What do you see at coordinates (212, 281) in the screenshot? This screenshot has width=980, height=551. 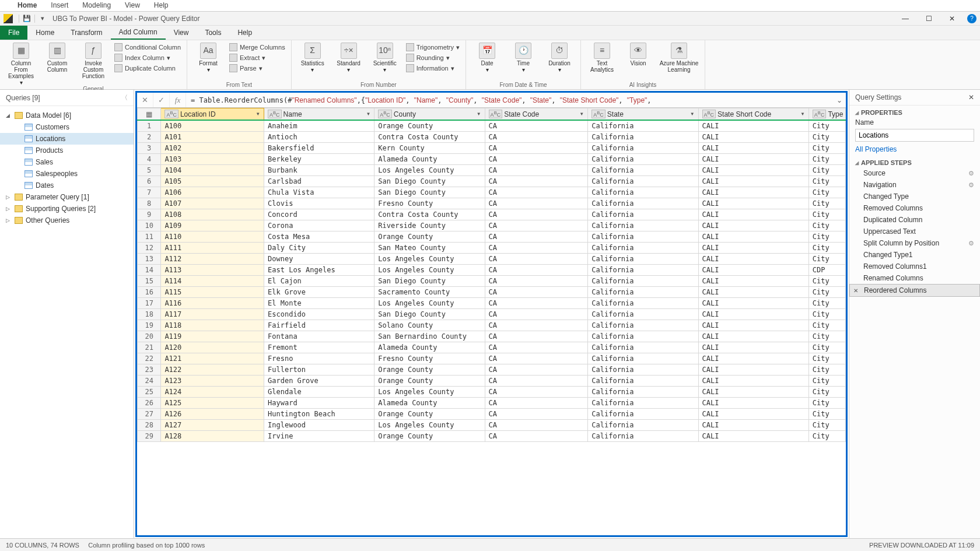 I see `cell: A114` at bounding box center [212, 281].